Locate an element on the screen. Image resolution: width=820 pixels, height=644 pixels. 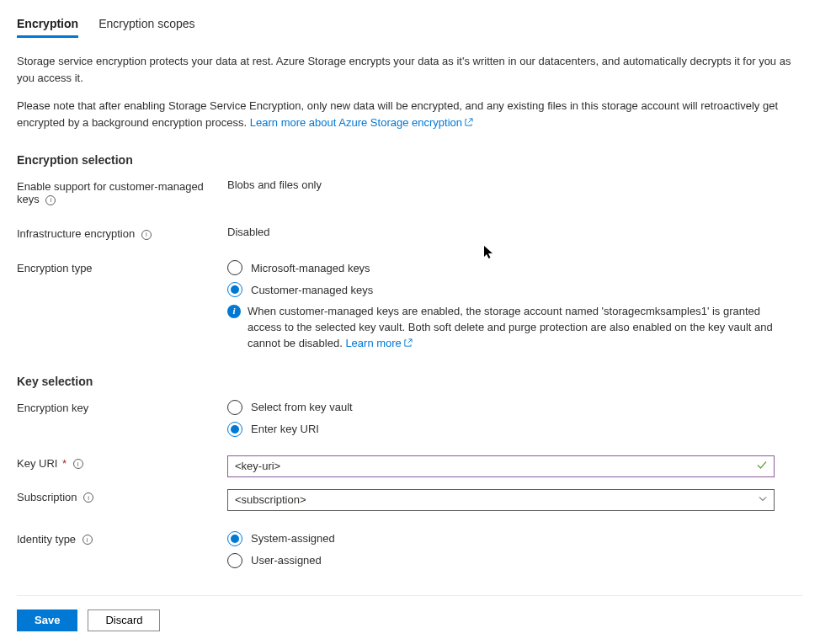
section-key-selection: Key selection is located at coordinates (410, 381).